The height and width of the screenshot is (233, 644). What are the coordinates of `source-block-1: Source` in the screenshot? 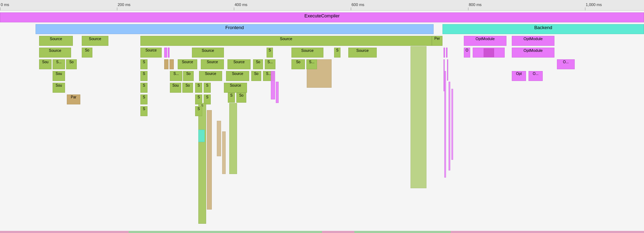 It's located at (56, 41).